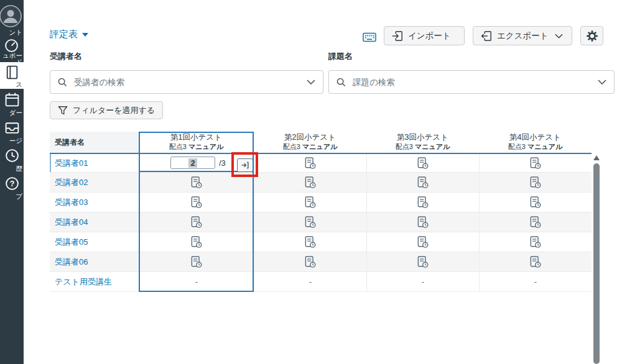 The image size is (622, 364). I want to click on assignment-column-header-2: 第2回小テスト 配点3 マニュアル, so click(310, 142).